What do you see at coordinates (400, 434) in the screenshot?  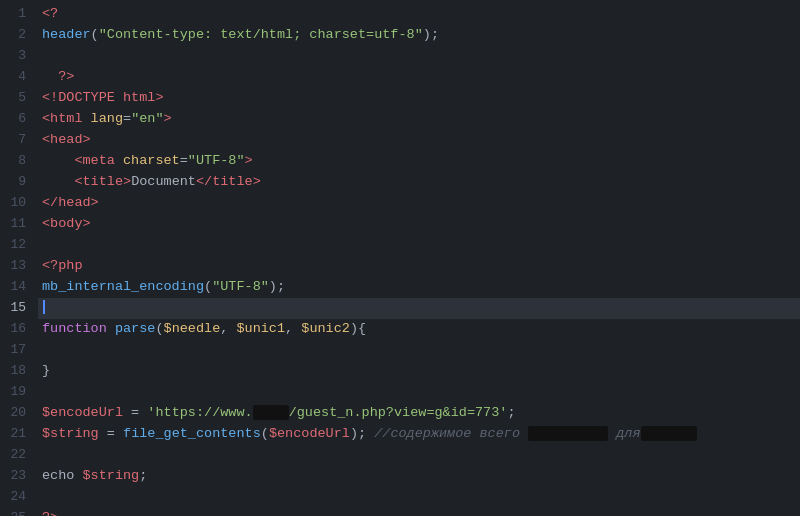 I see `line-21: 21 $string = file_get_contents($encodeUr…` at bounding box center [400, 434].